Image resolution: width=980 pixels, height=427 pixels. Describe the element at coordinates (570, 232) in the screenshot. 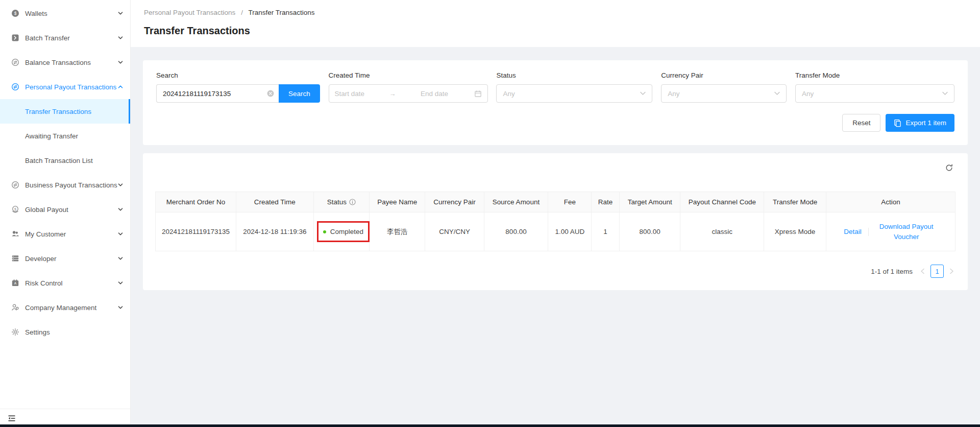

I see `cell-fee: 1.00 AUD` at that location.